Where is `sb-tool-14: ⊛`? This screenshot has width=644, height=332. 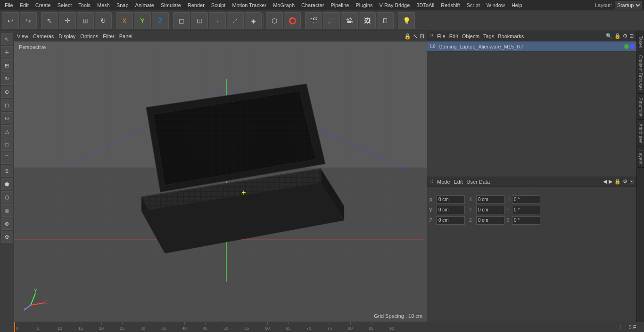
sb-tool-14: ⊛ is located at coordinates (7, 224).